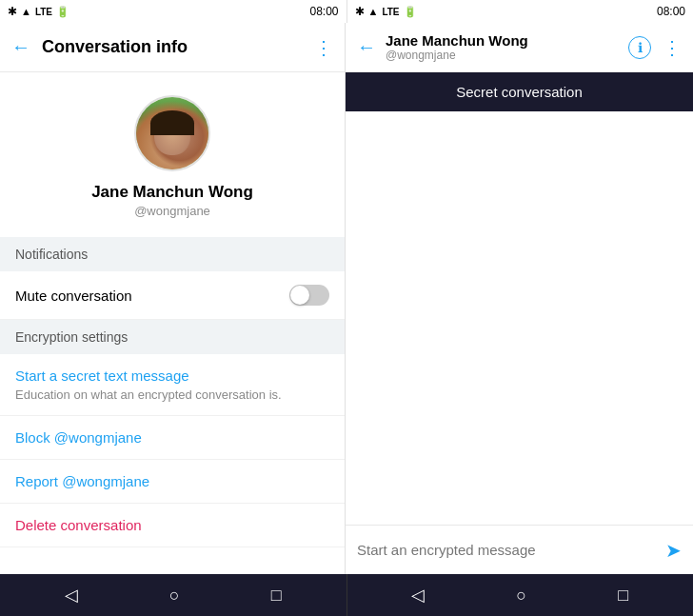 Image resolution: width=693 pixels, height=616 pixels. Describe the element at coordinates (172, 385) in the screenshot. I see `start-secret-message-item: Start a secret text message Education on…` at that location.